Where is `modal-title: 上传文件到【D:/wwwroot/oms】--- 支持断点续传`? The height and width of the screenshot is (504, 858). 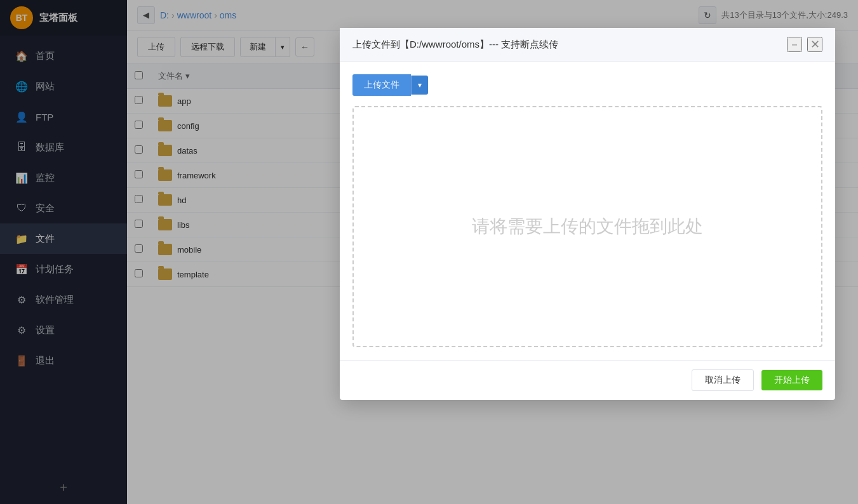
modal-title: 上传文件到【D:/wwwroot/oms】--- 支持断点续传 is located at coordinates (568, 44).